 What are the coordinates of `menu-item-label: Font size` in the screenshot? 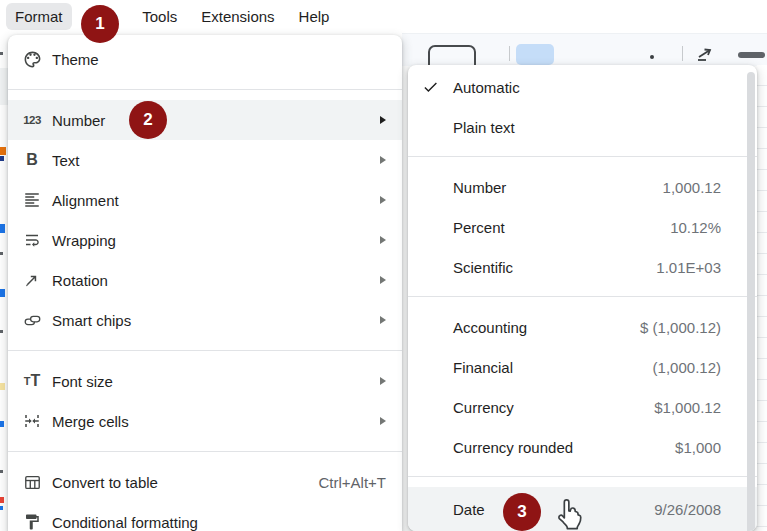 It's located at (82, 382).